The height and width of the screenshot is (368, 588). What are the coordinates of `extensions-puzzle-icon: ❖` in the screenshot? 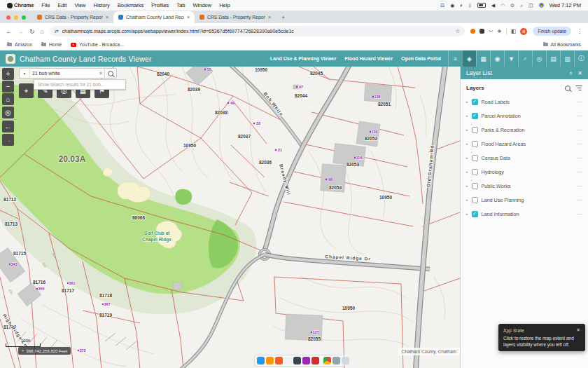 It's located at (499, 32).